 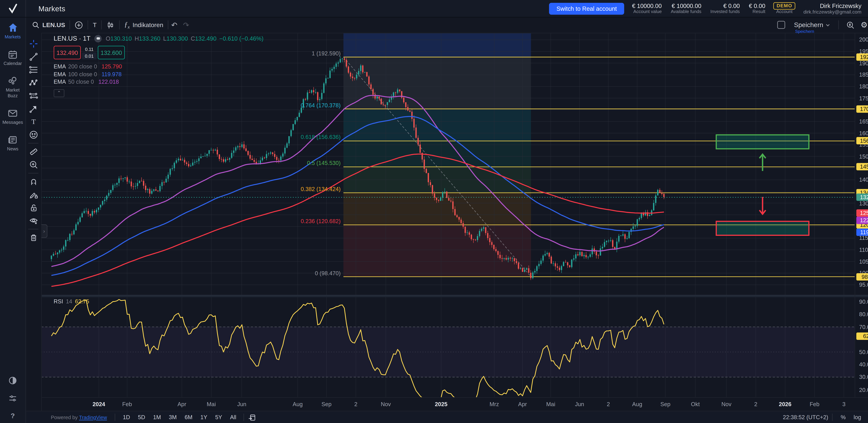 What do you see at coordinates (13, 143) in the screenshot?
I see `sidebar-item-news: News` at bounding box center [13, 143].